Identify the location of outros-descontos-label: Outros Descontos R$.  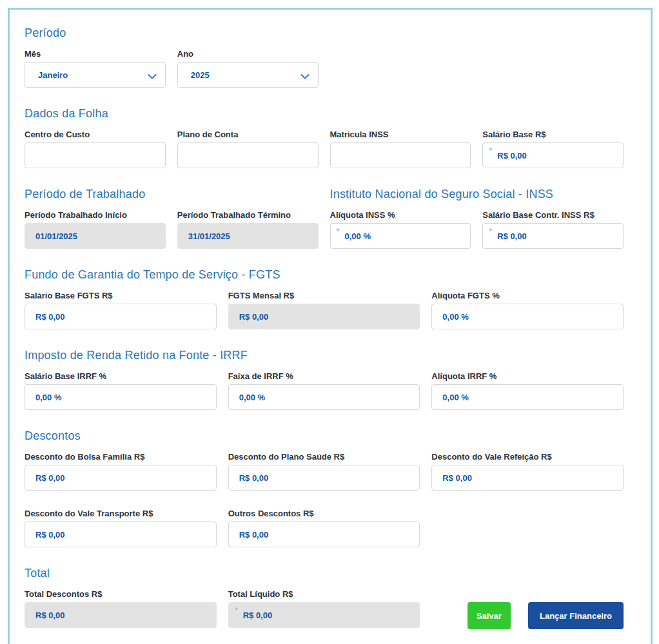
(324, 513).